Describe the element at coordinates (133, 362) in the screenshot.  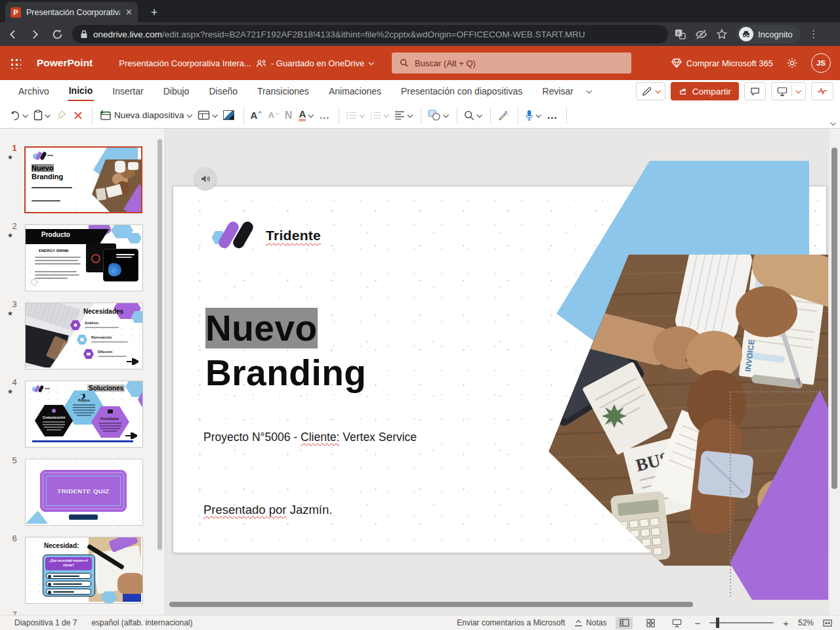
I see `thumb3-arrow-icon` at that location.